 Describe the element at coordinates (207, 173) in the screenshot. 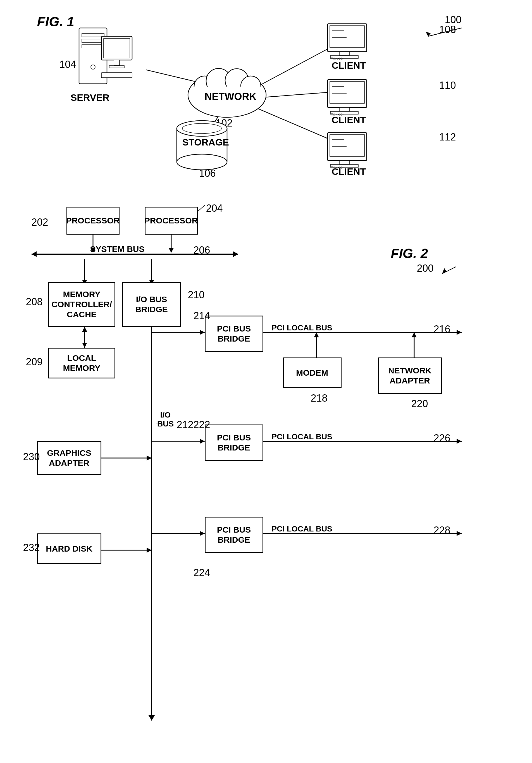

I see `ref-106: 106` at that location.